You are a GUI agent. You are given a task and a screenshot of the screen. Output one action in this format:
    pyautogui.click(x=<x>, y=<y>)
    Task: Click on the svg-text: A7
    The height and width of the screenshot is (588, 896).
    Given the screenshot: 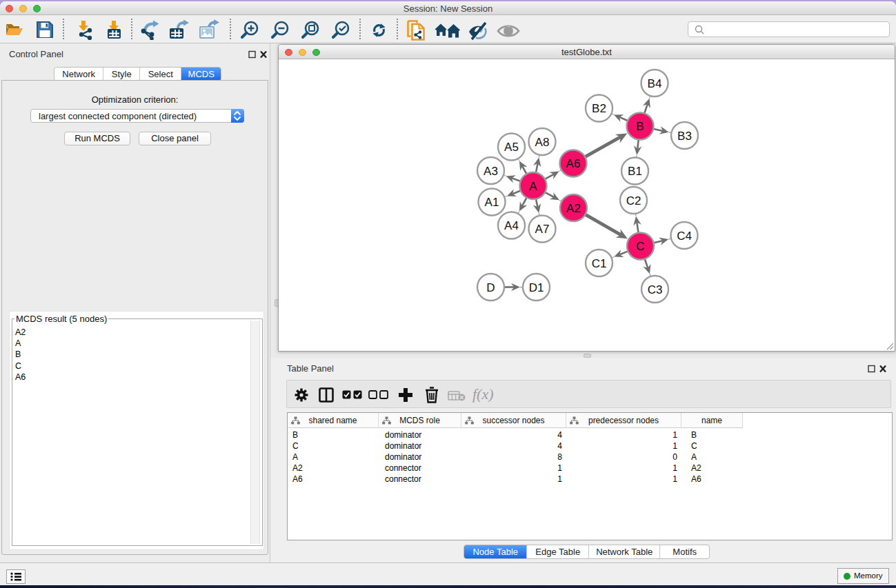 What is the action you would take?
    pyautogui.click(x=542, y=229)
    